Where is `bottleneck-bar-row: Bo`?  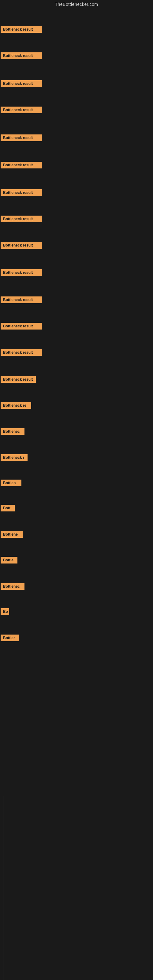 bottleneck-bar-row: Bo is located at coordinates (5, 612).